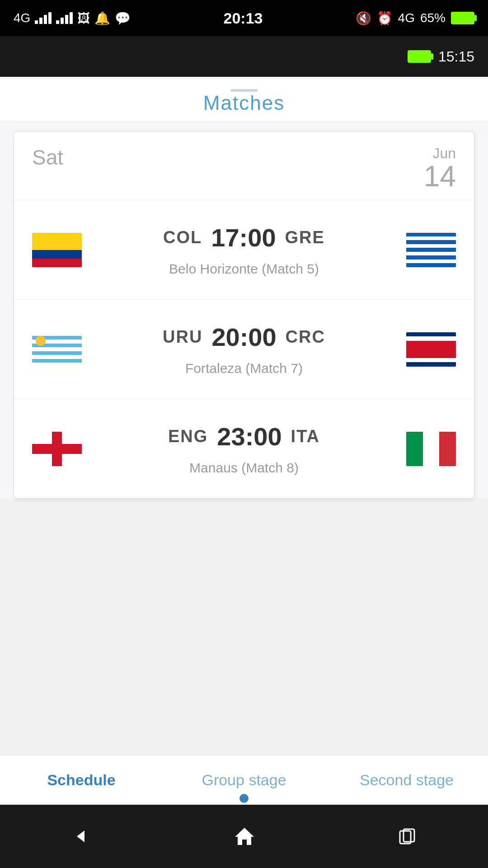 This screenshot has width=488, height=868. I want to click on team1-uru: URU, so click(183, 337).